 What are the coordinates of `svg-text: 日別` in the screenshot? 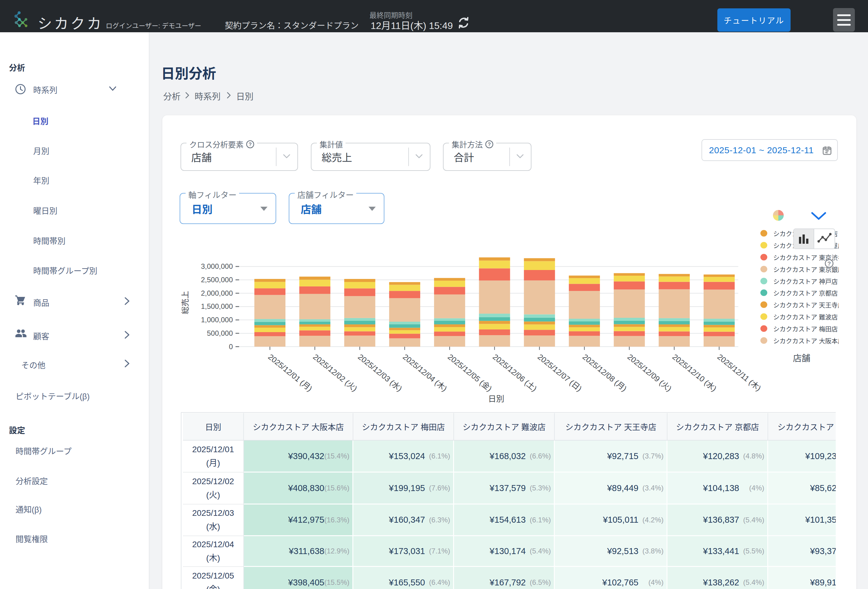 It's located at (496, 399).